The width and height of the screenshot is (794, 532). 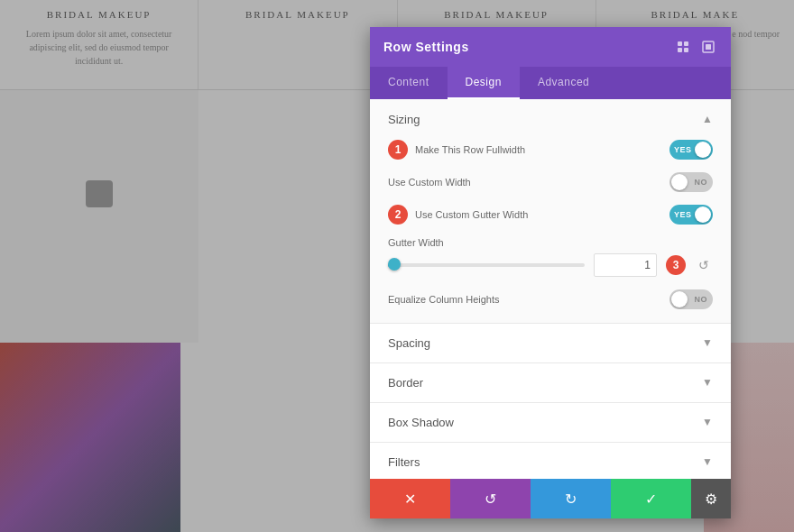 What do you see at coordinates (711, 499) in the screenshot?
I see `settings-button: ⚙` at bounding box center [711, 499].